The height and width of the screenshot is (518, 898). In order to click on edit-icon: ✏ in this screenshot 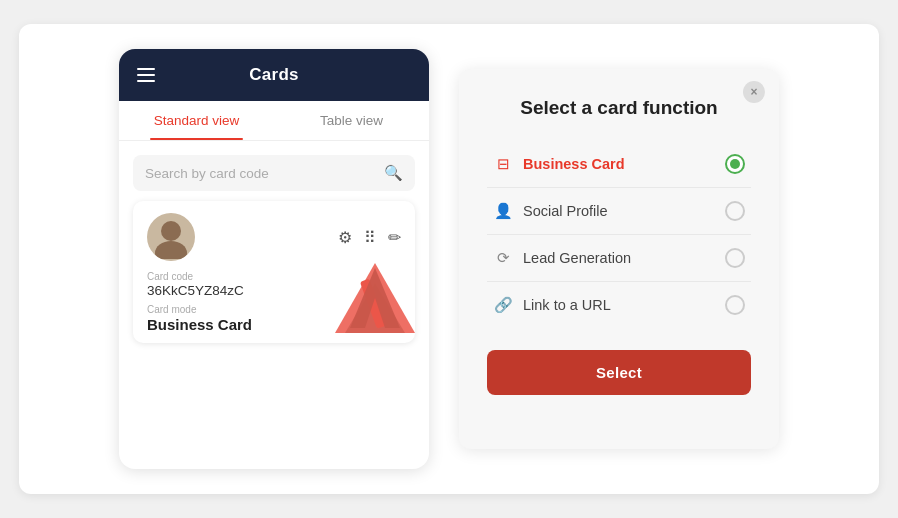, I will do `click(394, 238)`.